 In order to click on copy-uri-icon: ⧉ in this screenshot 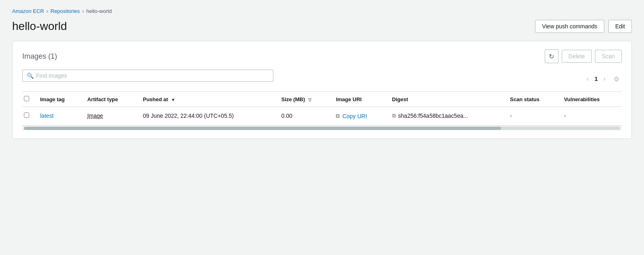, I will do `click(338, 116)`.